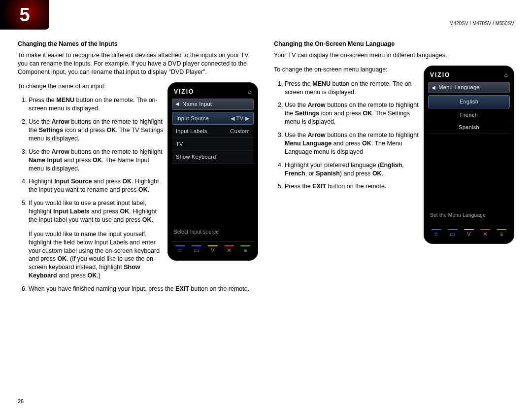  What do you see at coordinates (196, 232) in the screenshot?
I see `osd-hint: Select Input source` at bounding box center [196, 232].